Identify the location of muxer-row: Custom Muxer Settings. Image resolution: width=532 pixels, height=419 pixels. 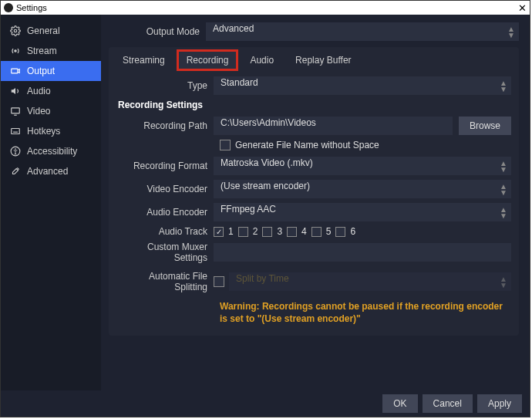
(314, 252).